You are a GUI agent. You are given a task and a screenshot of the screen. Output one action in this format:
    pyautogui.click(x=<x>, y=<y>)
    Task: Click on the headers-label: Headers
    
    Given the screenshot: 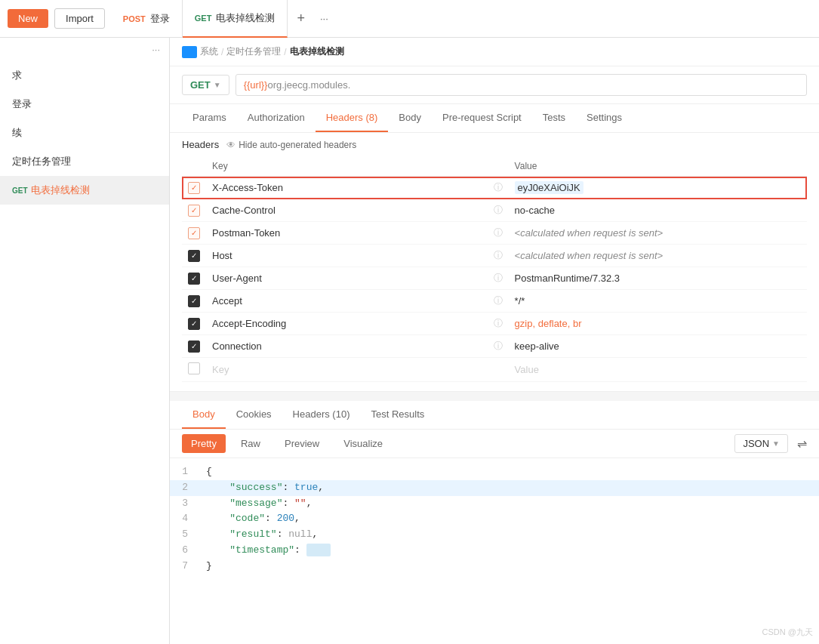 What is the action you would take?
    pyautogui.click(x=201, y=145)
    